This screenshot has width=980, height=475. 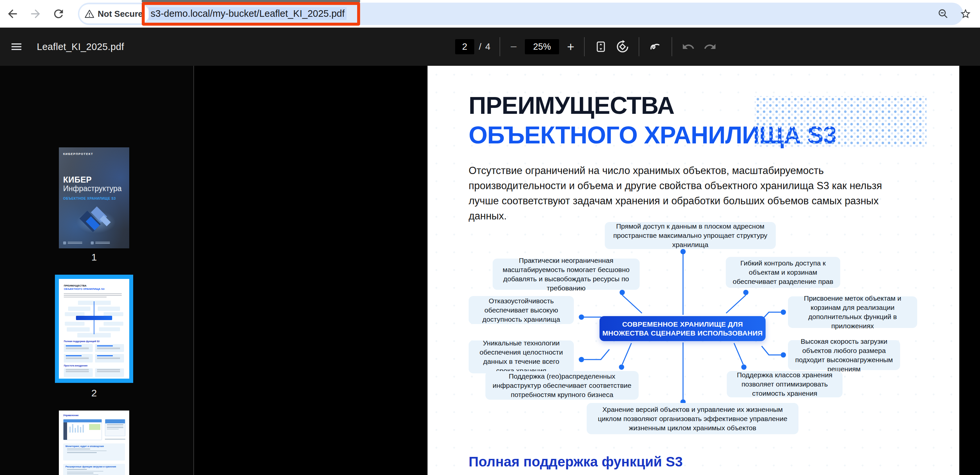 What do you see at coordinates (690, 235) in the screenshot?
I see `diagram-node-top: Прямой доступ к данным в плоском адресно…` at bounding box center [690, 235].